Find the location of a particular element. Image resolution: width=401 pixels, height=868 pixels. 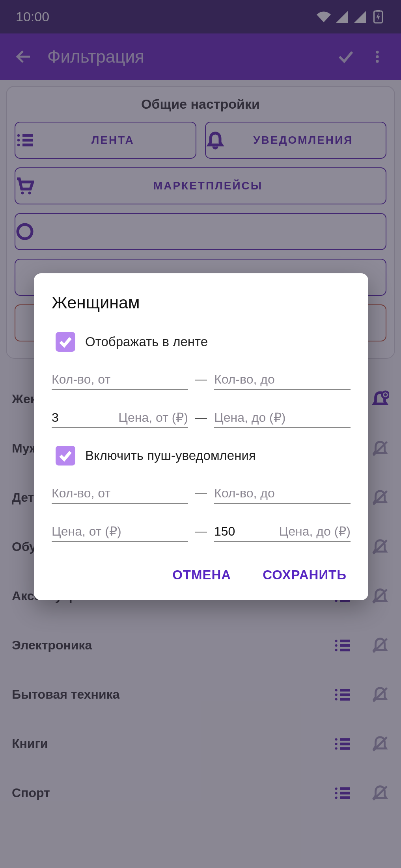

push-price-from-input: Цена, от (₽) is located at coordinates (120, 532).